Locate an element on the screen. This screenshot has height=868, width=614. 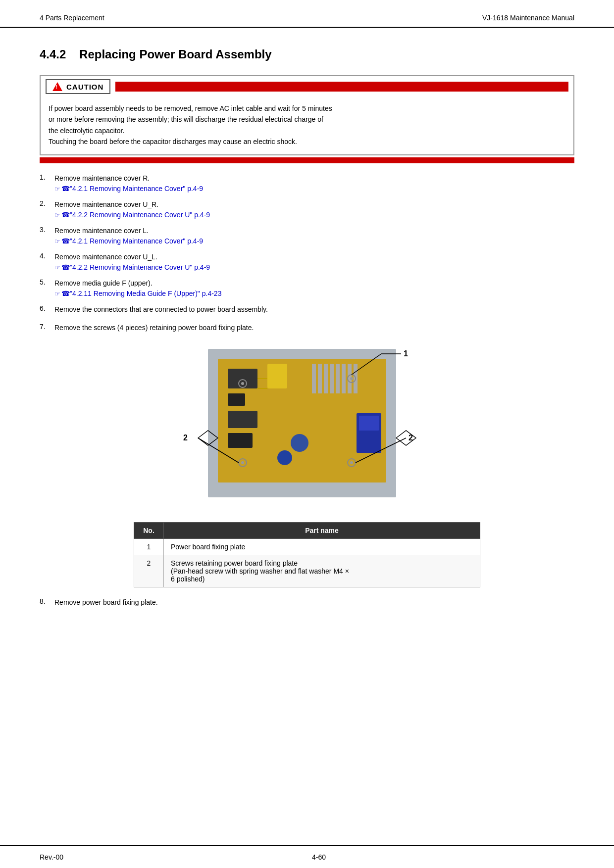
step-6-text: Remove the connectors that are connected… is located at coordinates (314, 310).